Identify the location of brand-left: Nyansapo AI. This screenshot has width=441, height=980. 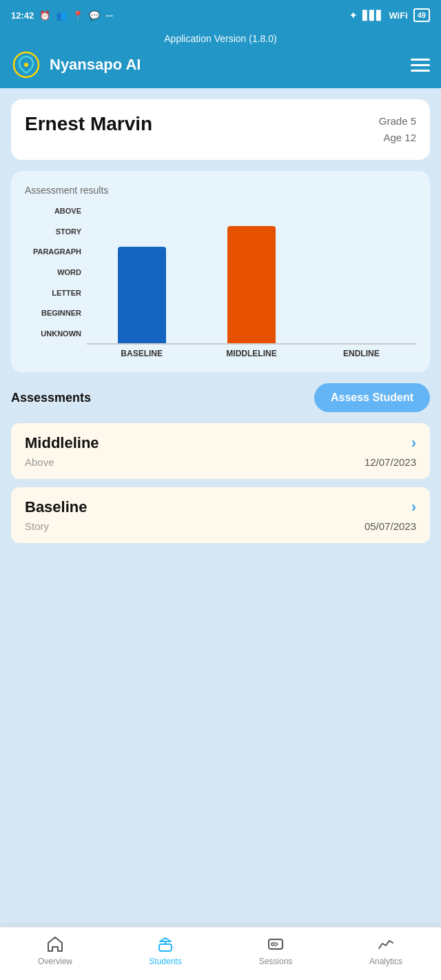
(76, 65).